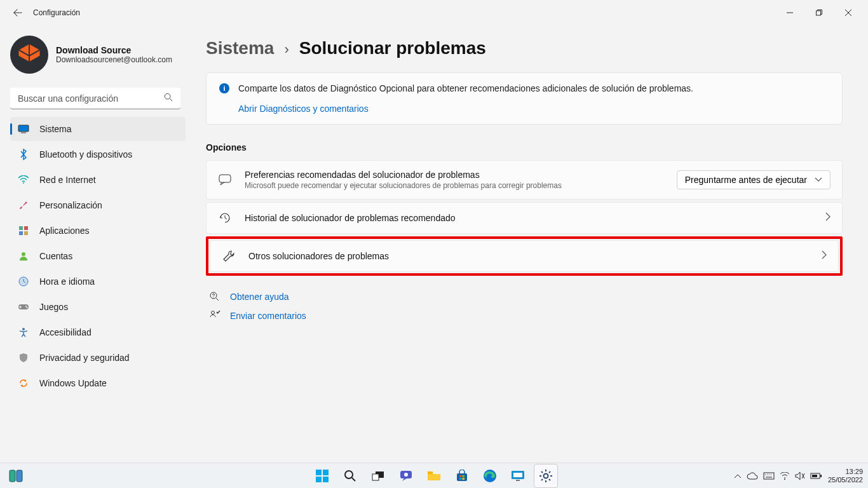 The width and height of the screenshot is (868, 488). I want to click on start-button, so click(322, 476).